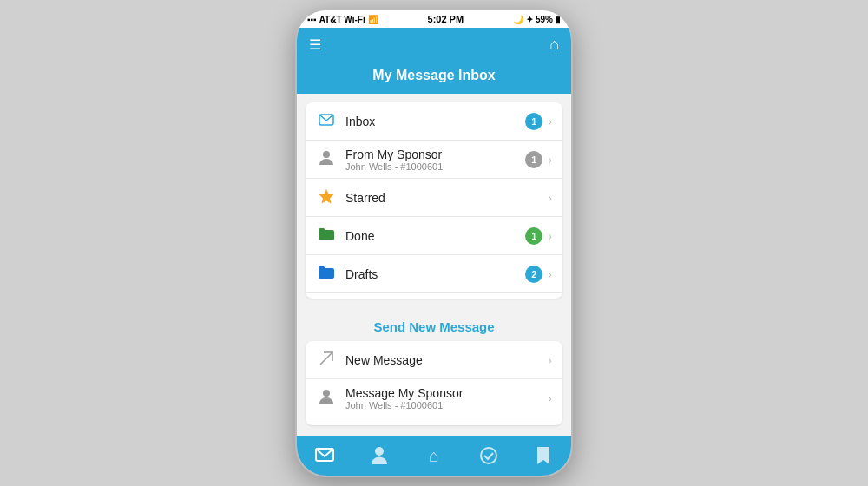  What do you see at coordinates (434, 456) in the screenshot?
I see `tab-home: ⌂` at bounding box center [434, 456].